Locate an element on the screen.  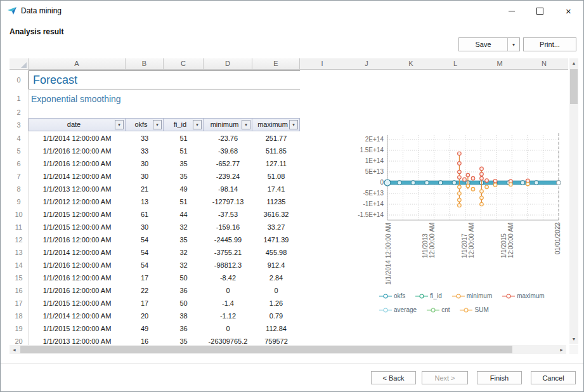
column-header-B: B is located at coordinates (145, 63).